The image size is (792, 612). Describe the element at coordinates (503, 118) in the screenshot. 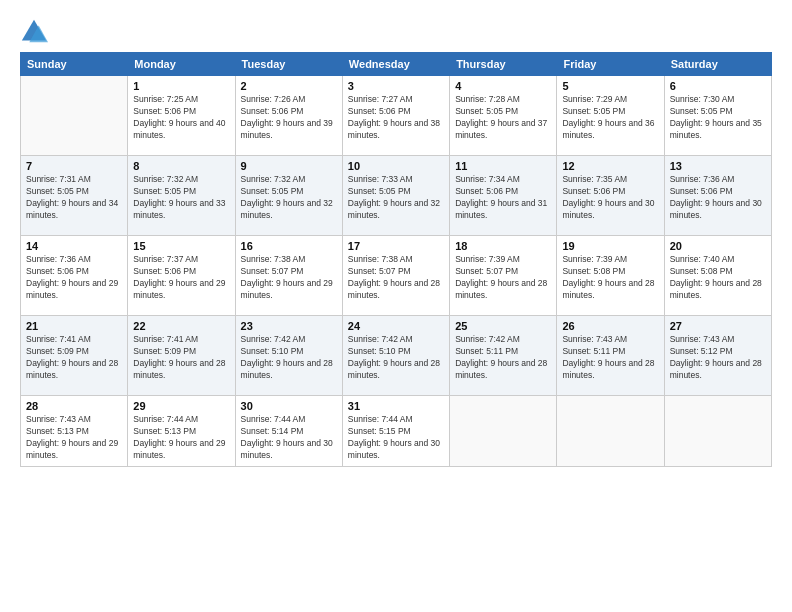

I see `day-info: Sunrise: 7:28 AM Sunset: 5:05 PM Dayligh…` at that location.